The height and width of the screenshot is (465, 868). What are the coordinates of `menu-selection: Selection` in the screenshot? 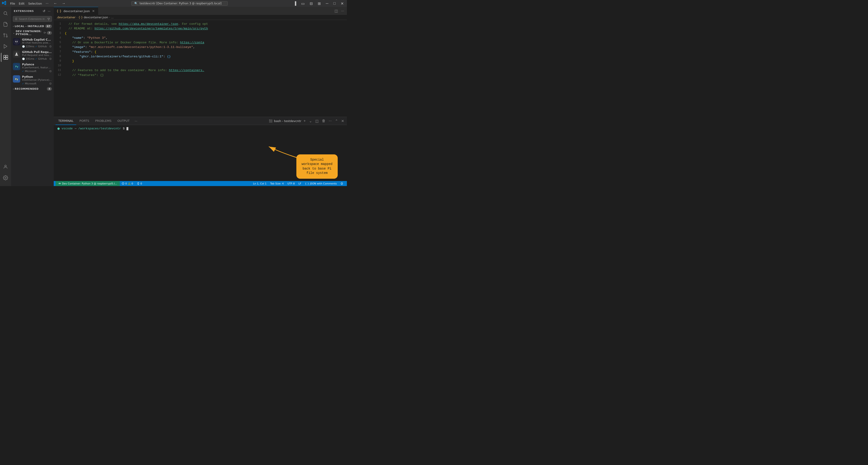 It's located at (35, 3).